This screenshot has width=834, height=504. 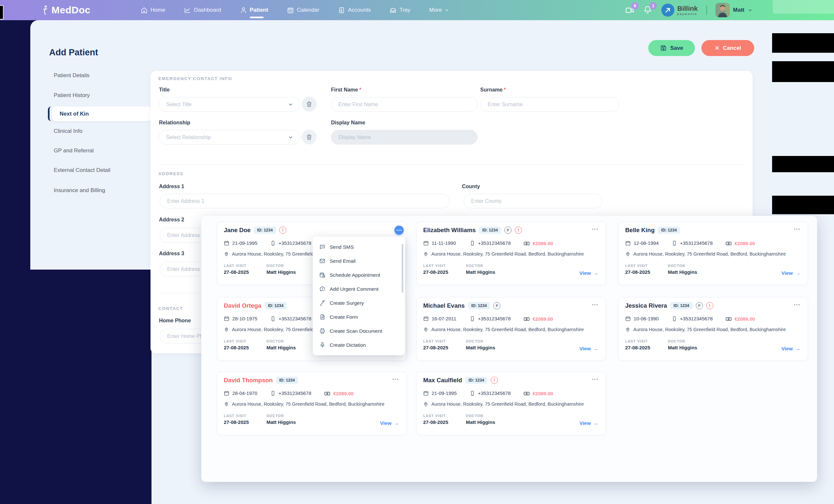 What do you see at coordinates (359, 331) in the screenshot?
I see `menu-item-create-scan-document: Create Scan Document` at bounding box center [359, 331].